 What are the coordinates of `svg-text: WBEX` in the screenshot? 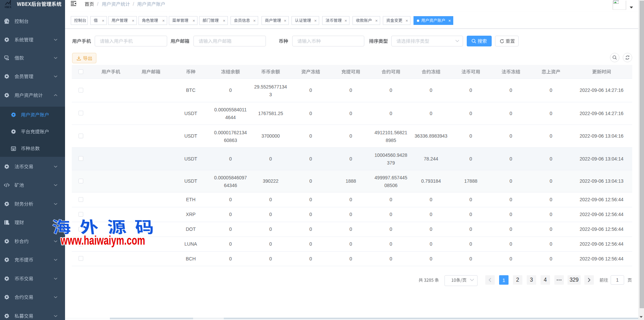 It's located at (8, 7).